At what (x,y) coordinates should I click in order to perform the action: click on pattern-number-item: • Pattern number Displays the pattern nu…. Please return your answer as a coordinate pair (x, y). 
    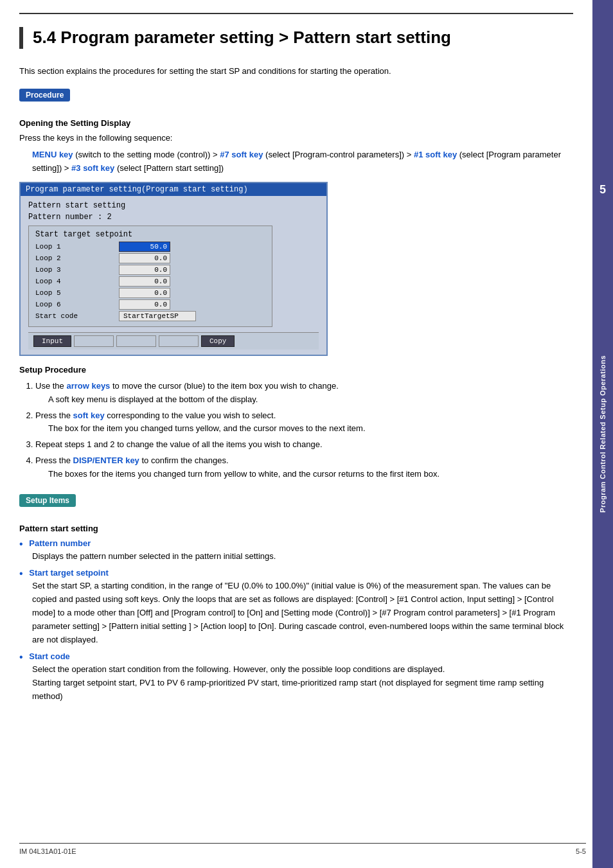
    Looking at the image, I should click on (296, 551).